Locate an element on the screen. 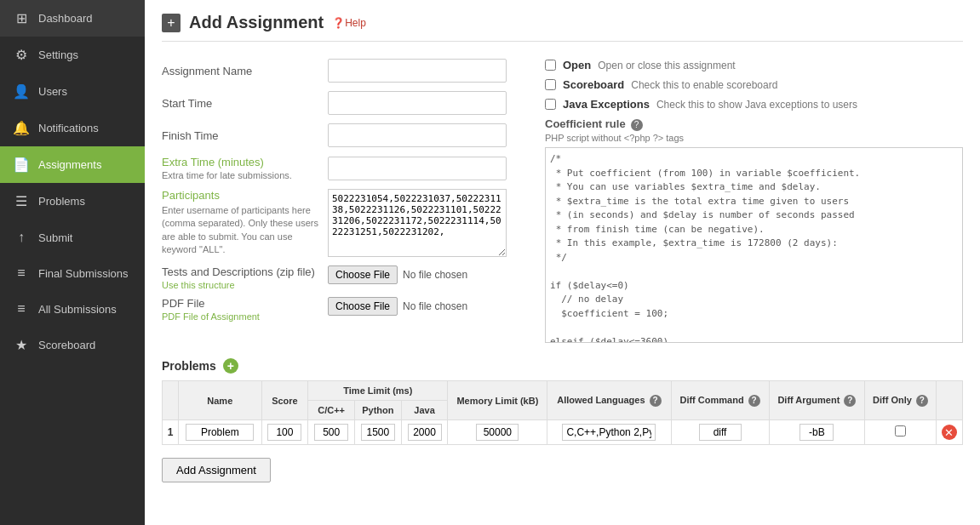 This screenshot has width=980, height=525. th-name: Name is located at coordinates (220, 401).